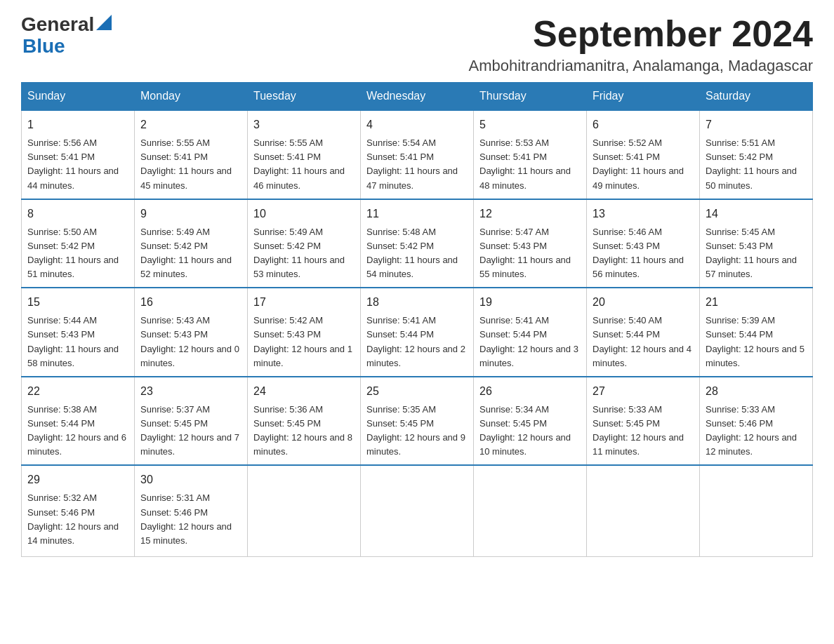  Describe the element at coordinates (641, 66) in the screenshot. I see `location-title: Ambohitrandriamanitra, Analamanga, Madag…` at that location.